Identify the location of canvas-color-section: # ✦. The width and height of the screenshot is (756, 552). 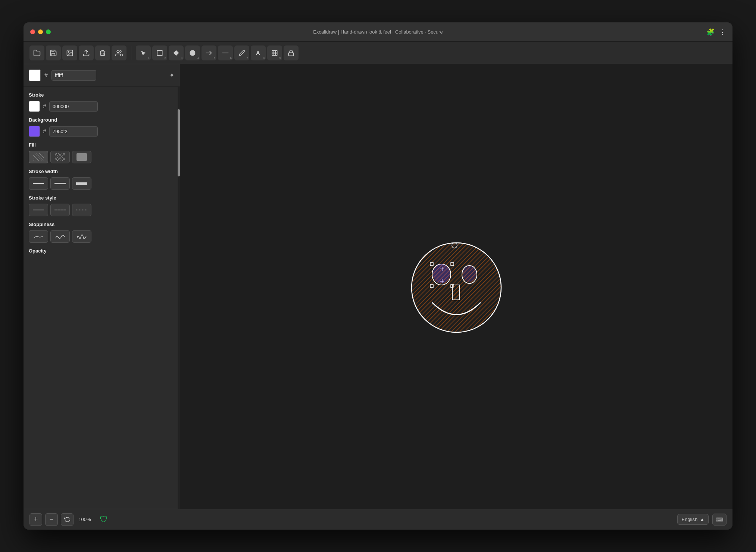
(101, 75).